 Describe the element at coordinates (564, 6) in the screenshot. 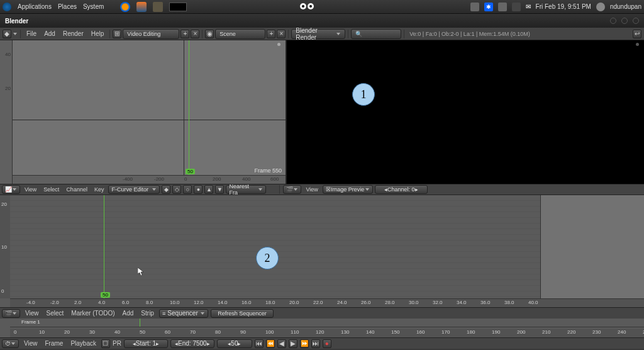

I see `clock: Fri Feb 19, 9:51 PM` at that location.